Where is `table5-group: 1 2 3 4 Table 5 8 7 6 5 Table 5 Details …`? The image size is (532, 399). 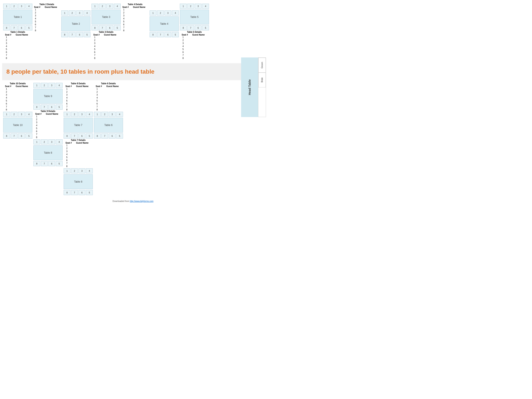 table5-group: 1 2 3 4 Table 5 8 7 6 5 Table 5 Details … is located at coordinates (194, 32).